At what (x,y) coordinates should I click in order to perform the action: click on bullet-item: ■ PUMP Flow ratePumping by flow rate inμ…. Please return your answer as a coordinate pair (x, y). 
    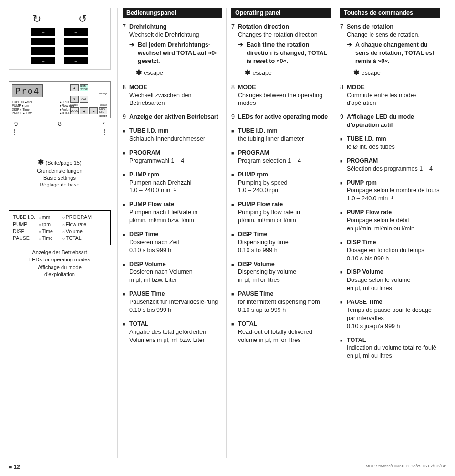
    Looking at the image, I should click on (281, 213).